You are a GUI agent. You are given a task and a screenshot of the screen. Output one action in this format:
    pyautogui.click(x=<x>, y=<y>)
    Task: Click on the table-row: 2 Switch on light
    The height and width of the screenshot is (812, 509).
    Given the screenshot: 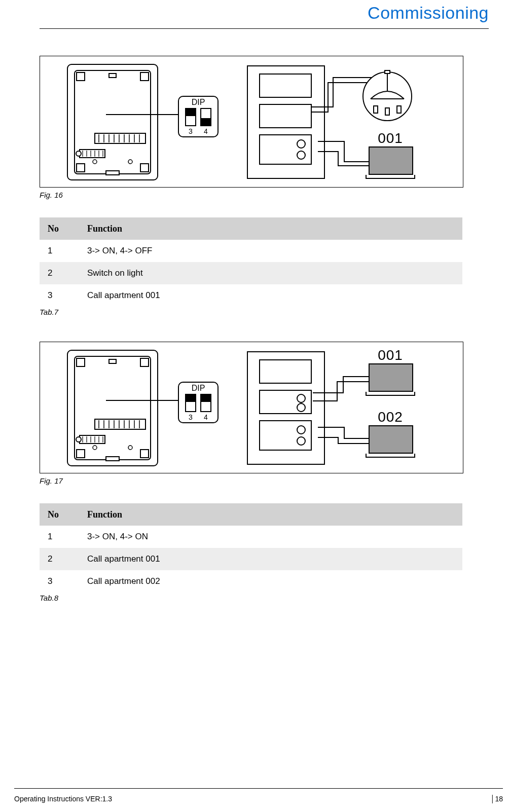 What is the action you would take?
    pyautogui.click(x=251, y=273)
    